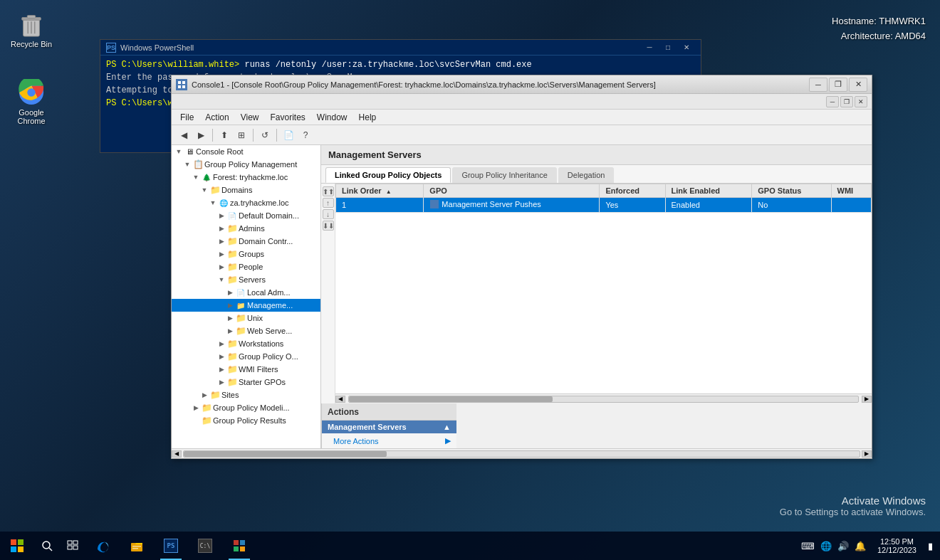 The width and height of the screenshot is (940, 560). I want to click on tree-servers: ▼ 📁 Servers, so click(246, 280).